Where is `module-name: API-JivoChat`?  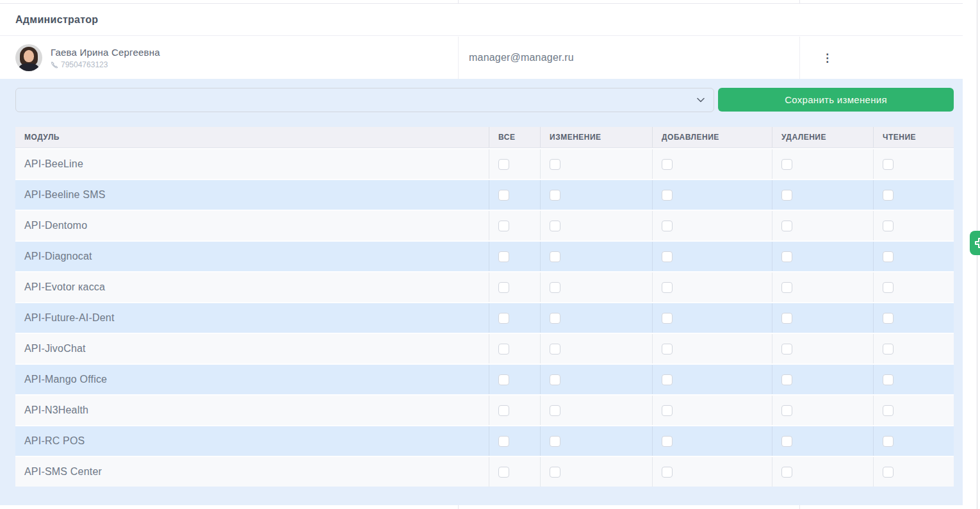 module-name: API-JivoChat is located at coordinates (252, 349).